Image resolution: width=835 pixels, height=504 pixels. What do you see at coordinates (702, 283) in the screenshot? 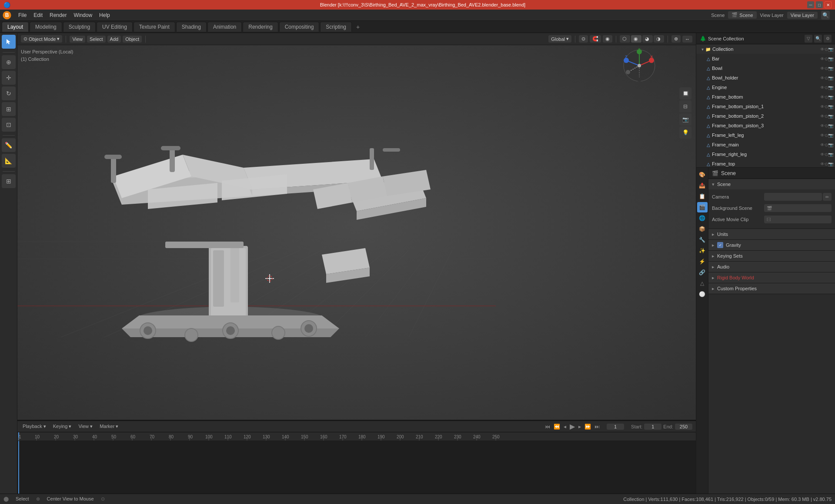
I see `prop-tab-object-data: △` at bounding box center [702, 283].